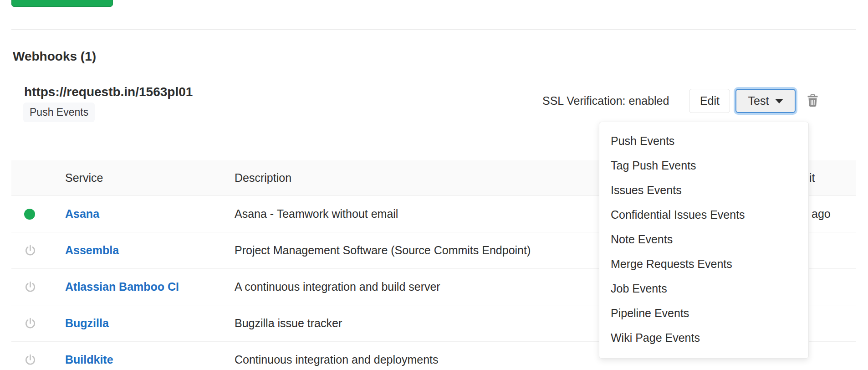 The image size is (868, 370). I want to click on green-dot-icon, so click(30, 214).